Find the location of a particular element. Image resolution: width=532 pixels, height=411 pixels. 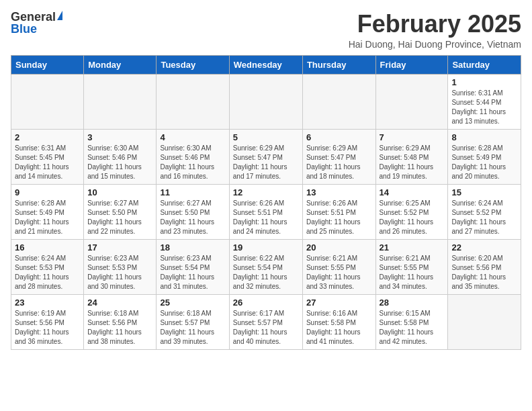

calendar-cell: 9Sunrise: 6:28 AM Sunset: 5:49 PM Daylig… is located at coordinates (48, 212).